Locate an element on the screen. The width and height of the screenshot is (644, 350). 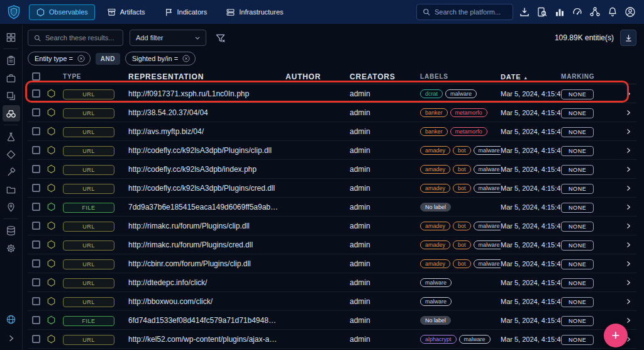
results-search is located at coordinates (75, 38).